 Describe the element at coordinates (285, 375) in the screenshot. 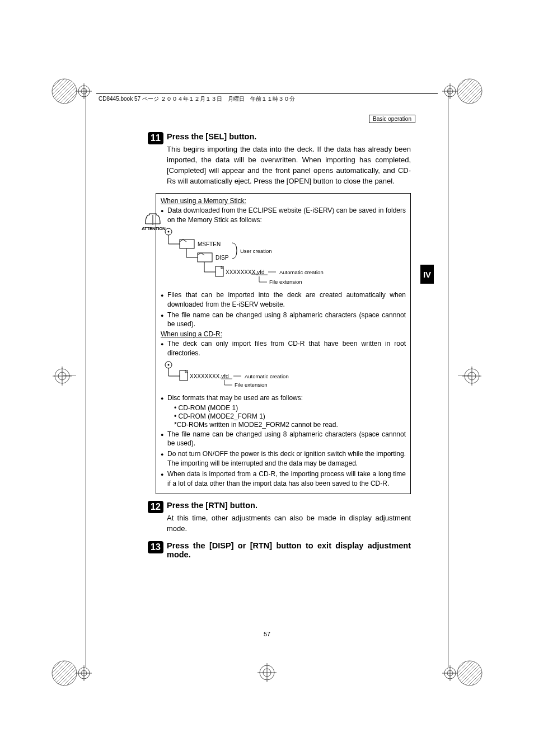

I see `folder-diagram: XXXXXXXX.vfd Automatic creation File ext…` at that location.